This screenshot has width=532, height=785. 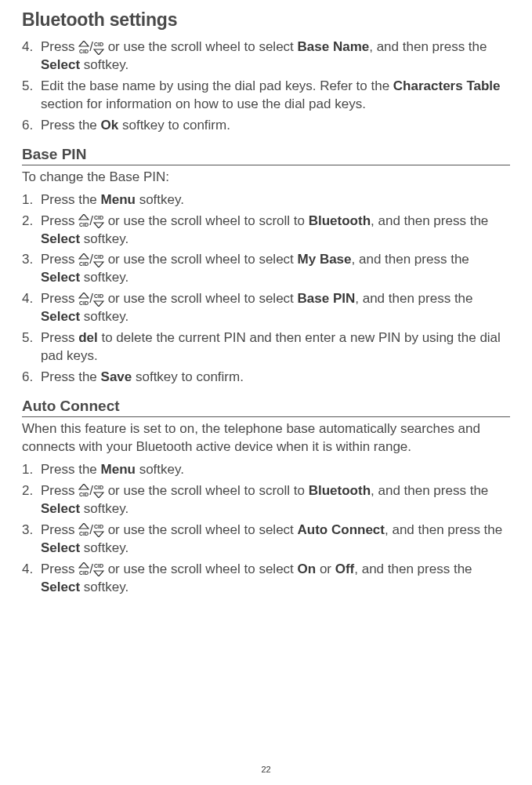 I want to click on section-c-heading: Auto Connect, so click(x=266, y=408).